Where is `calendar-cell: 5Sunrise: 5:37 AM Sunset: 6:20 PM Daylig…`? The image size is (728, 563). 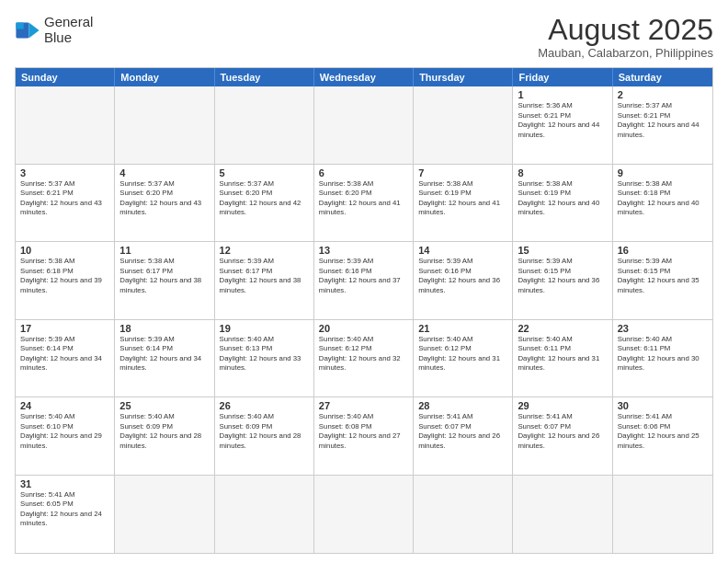
calendar-cell: 5Sunrise: 5:37 AM Sunset: 6:20 PM Daylig… is located at coordinates (265, 203).